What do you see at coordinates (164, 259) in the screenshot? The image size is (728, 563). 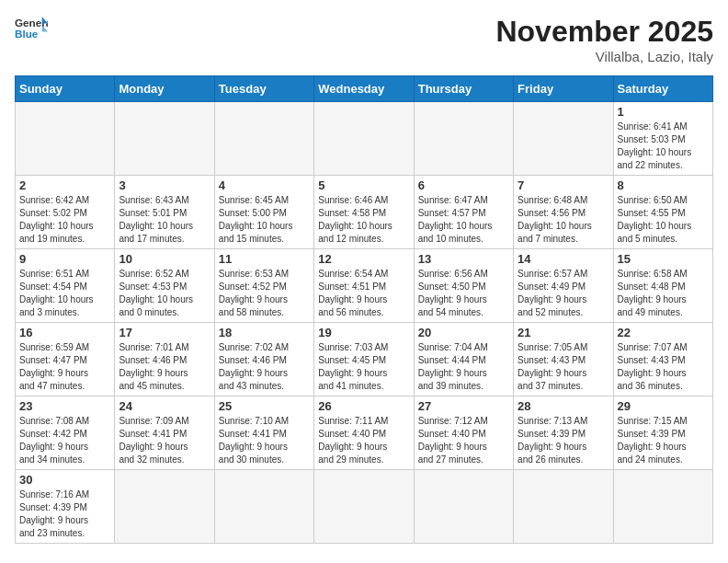 I see `day-number: 10` at bounding box center [164, 259].